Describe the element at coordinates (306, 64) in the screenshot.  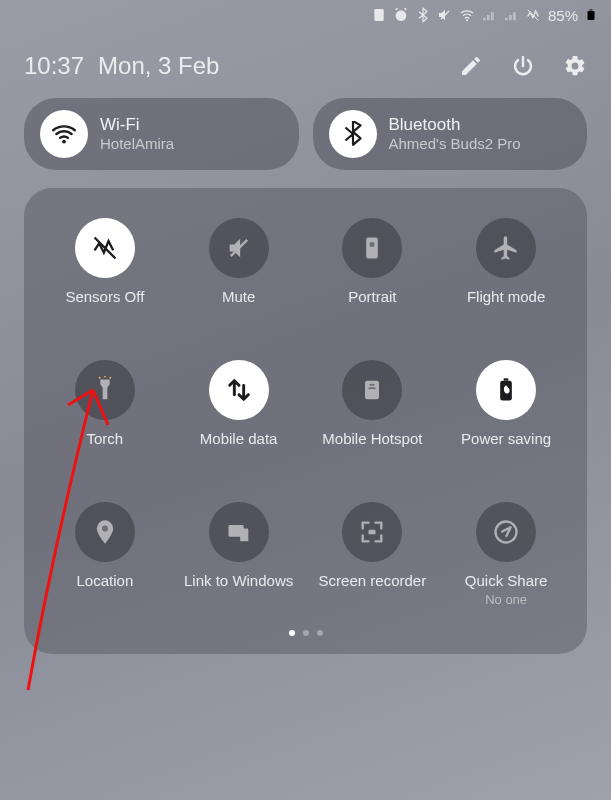
I see `header-row: 10:37 Mon, 3 Feb` at that location.